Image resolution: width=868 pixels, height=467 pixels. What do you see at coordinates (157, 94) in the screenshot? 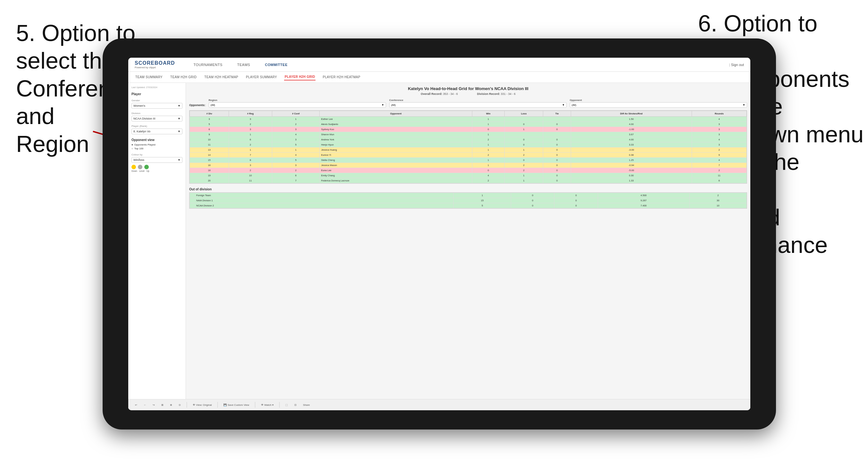
I see `sidebar-player-title: Player` at bounding box center [157, 94].